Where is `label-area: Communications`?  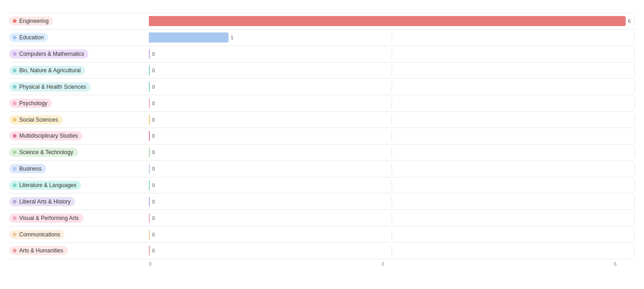
label-area: Communications is located at coordinates (79, 235).